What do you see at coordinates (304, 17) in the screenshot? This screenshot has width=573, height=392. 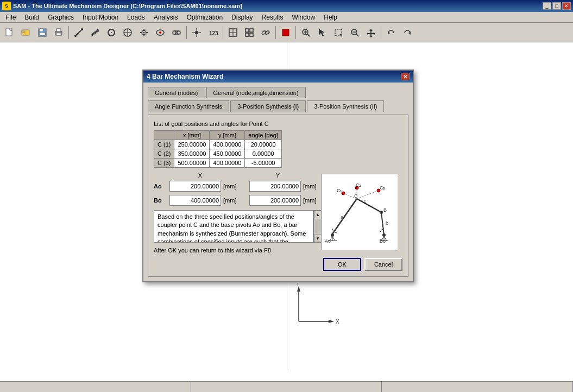 I see `menu-window: Window` at bounding box center [304, 17].